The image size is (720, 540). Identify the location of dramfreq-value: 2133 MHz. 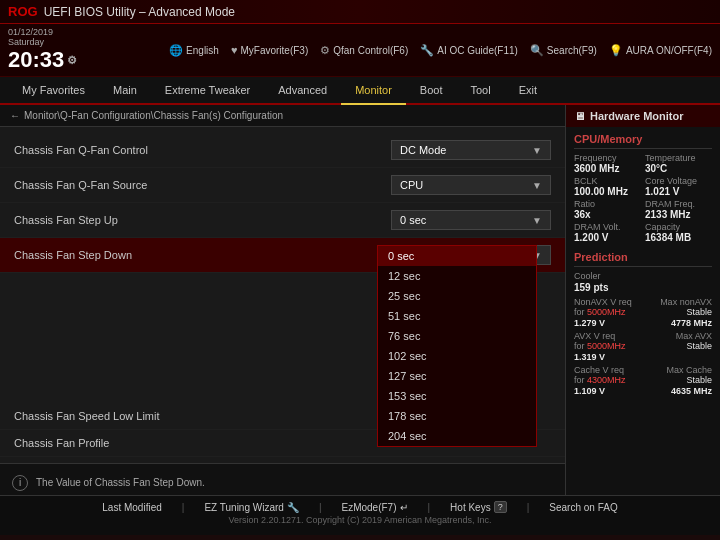
(678, 214).